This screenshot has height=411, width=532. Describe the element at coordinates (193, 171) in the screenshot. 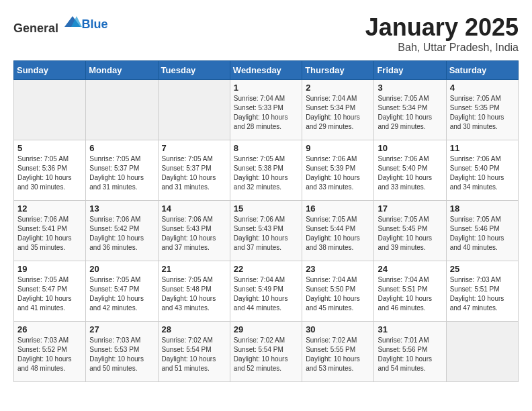

I see `calendar-day-cell: 7Sunrise: 7:05 AM Sunset: 5:37 PM Daylig…` at that location.